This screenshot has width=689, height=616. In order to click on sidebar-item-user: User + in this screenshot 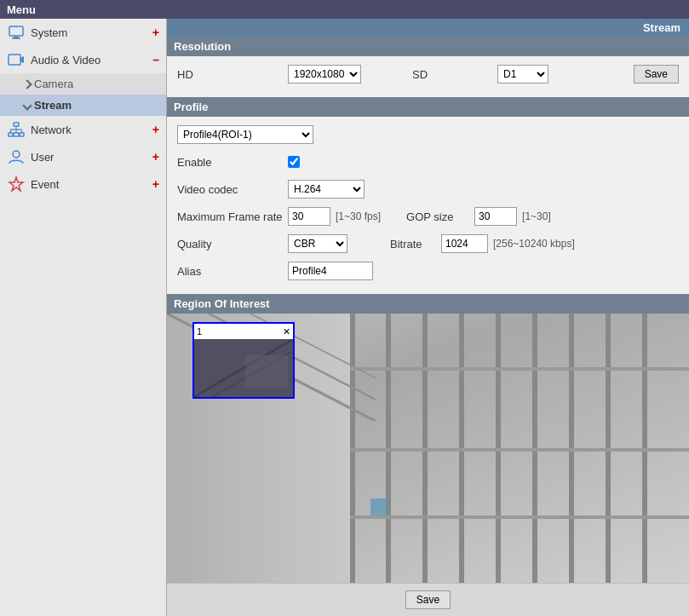, I will do `click(83, 157)`.